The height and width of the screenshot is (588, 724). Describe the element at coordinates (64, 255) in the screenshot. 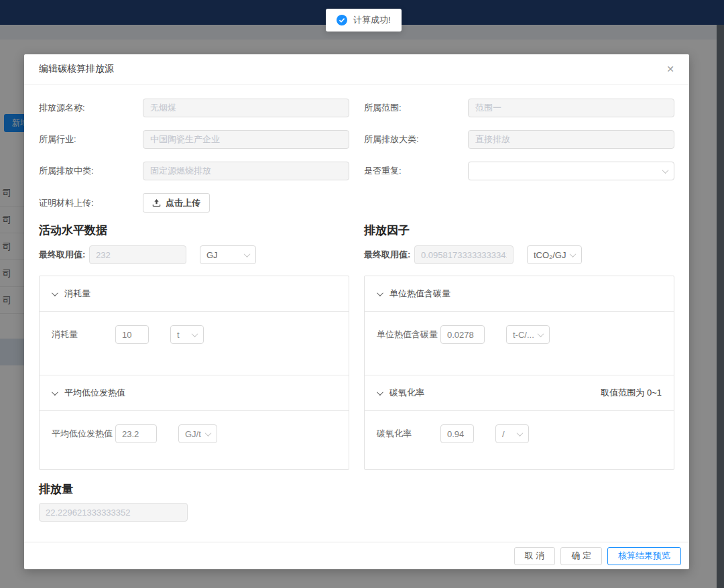

I see `activity-final-label: 最终取用值:` at that location.